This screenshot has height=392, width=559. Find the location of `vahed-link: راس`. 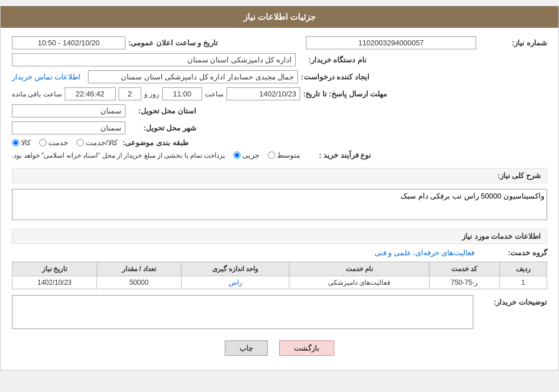

vahed-link: راس is located at coordinates (236, 283).